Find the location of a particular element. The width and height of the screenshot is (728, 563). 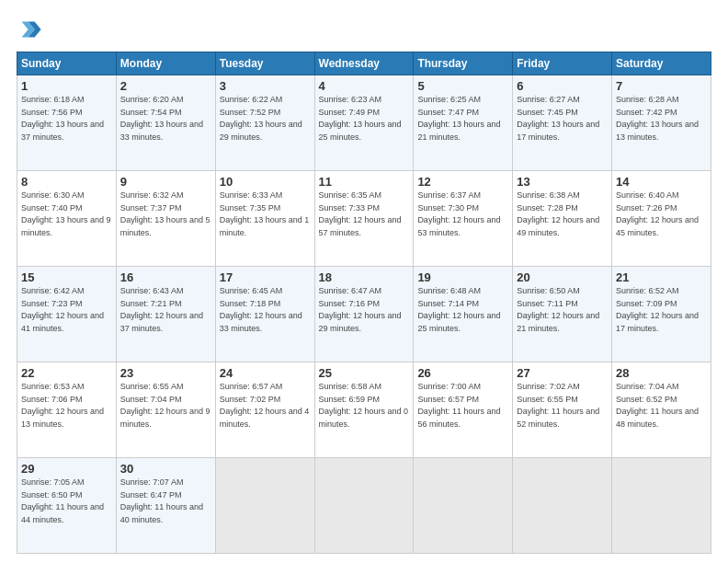

day-info: Sunrise: 6:43 AMSunset: 7:21 PMDaylight:… is located at coordinates (165, 310).